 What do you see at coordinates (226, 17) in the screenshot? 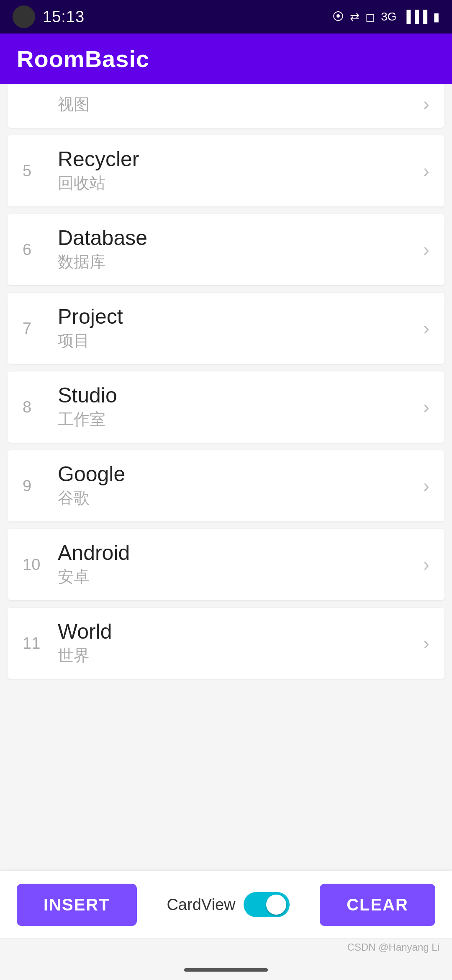
I see `status-bar: 15:13 ⦿ ⇄ ◻ 3G ▐▐▐ ▮` at bounding box center [226, 17].